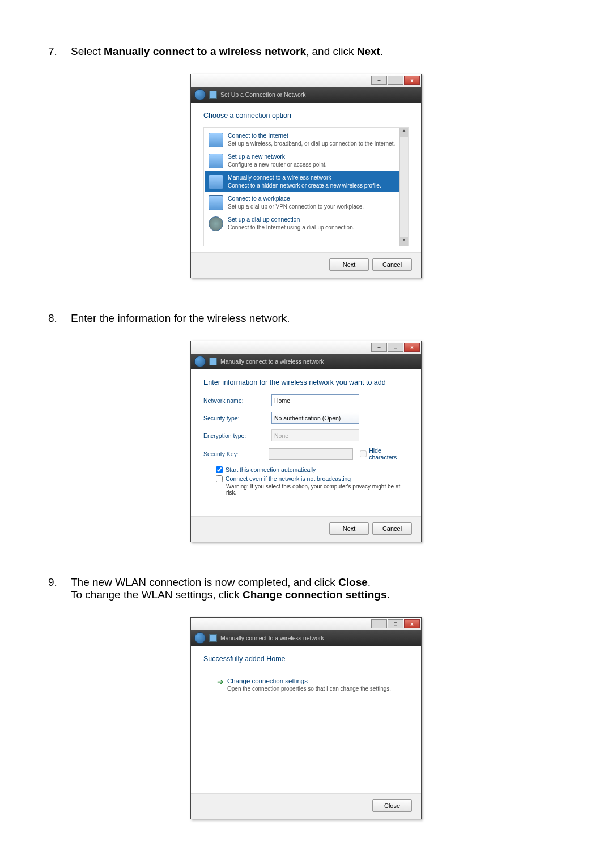 The height and width of the screenshot is (868, 612). Describe the element at coordinates (205, 51) in the screenshot. I see `t-bold: Manually connect to a wireless network` at that location.